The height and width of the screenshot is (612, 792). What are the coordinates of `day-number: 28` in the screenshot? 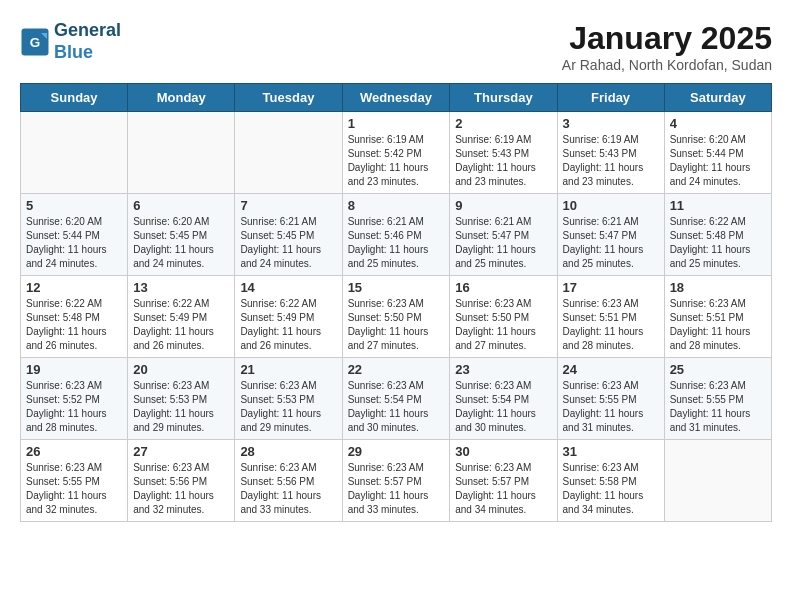 It's located at (288, 452).